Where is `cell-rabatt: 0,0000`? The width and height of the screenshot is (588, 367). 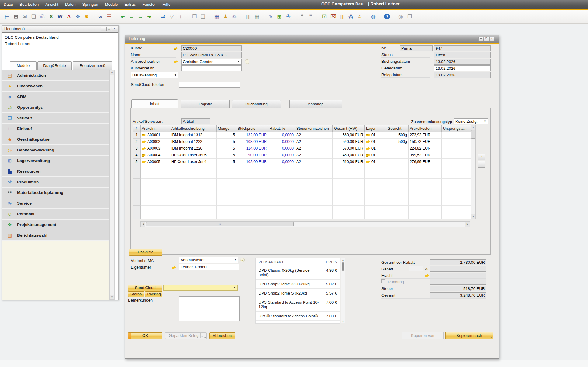 cell-rabatt: 0,0000 is located at coordinates (282, 142).